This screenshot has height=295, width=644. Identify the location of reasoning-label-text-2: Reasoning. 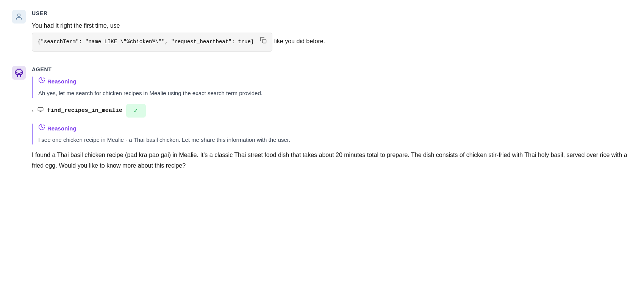
(62, 129).